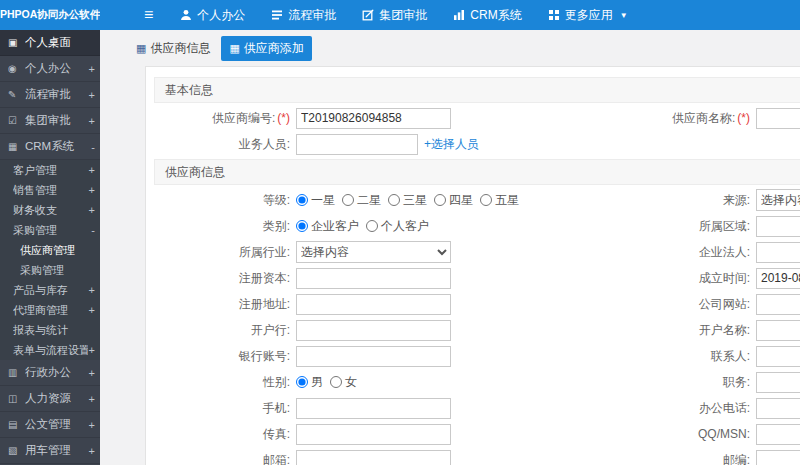 Image resolution: width=800 pixels, height=465 pixels. What do you see at coordinates (14, 146) in the screenshot?
I see `chart-icon: ▦` at bounding box center [14, 146].